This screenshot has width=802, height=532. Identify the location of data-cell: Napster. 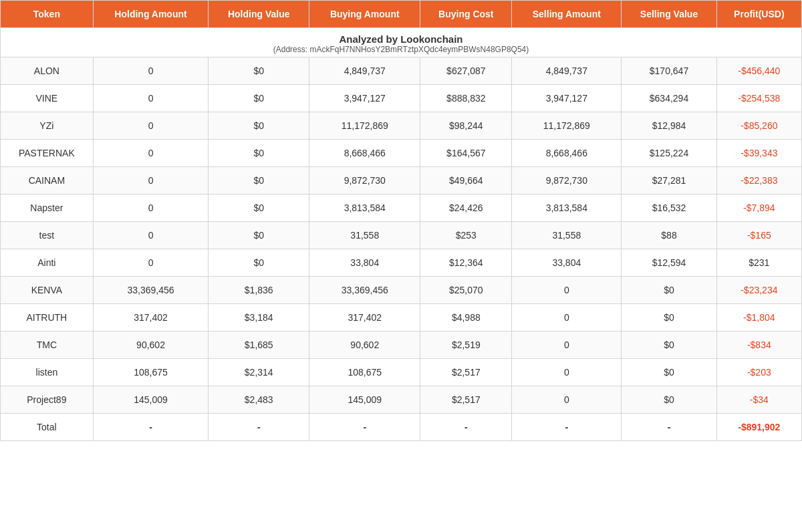
(47, 209).